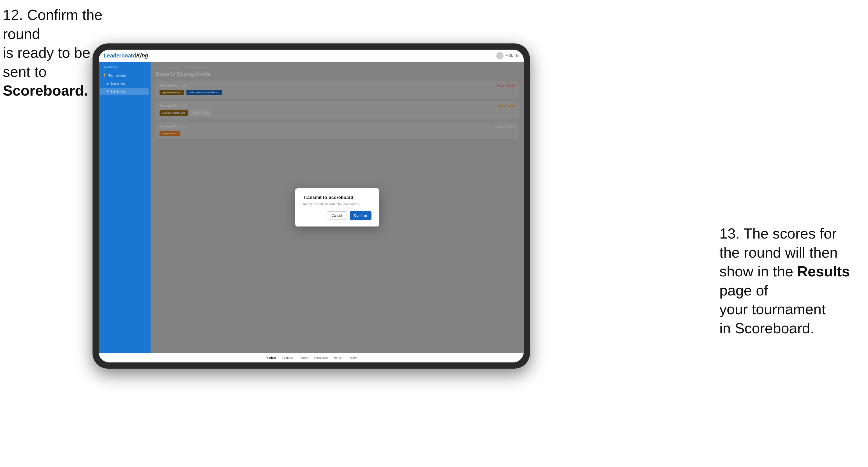 The height and width of the screenshot is (467, 868). Describe the element at coordinates (119, 92) in the screenshot. I see `edit-existing-label: Edit Existing` at that location.